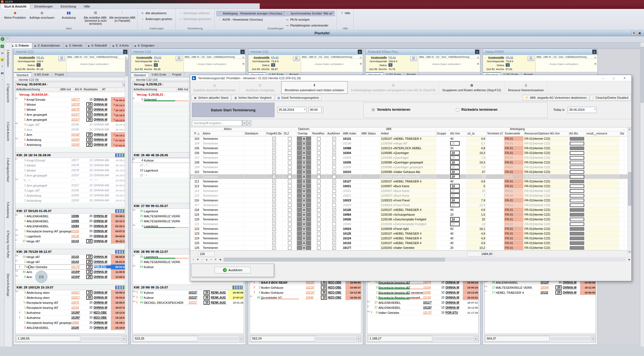 The height and width of the screenshot is (356, 644). I want to click on column-header-Startdatum: Startdatum, so click(255, 134).